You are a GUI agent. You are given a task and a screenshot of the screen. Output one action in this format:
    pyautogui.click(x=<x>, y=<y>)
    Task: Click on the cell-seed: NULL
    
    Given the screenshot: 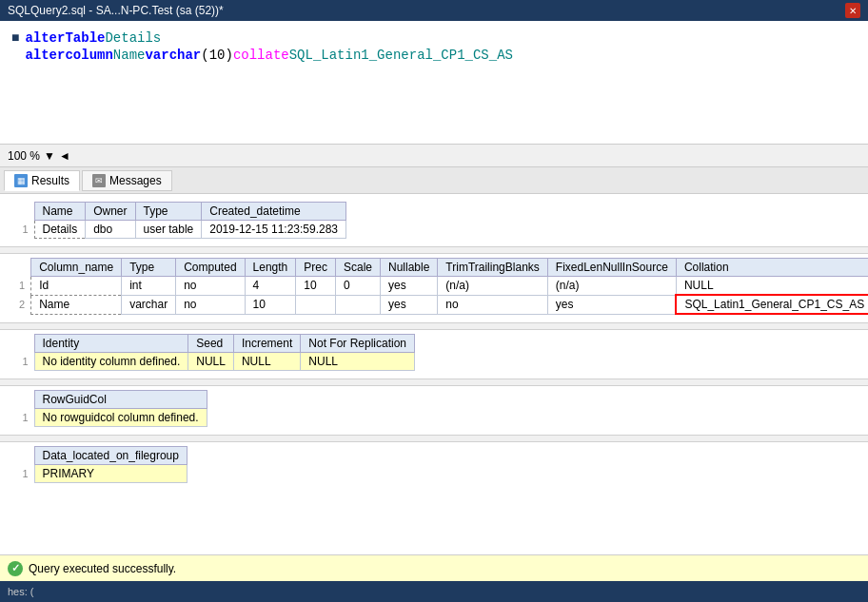 What is the action you would take?
    pyautogui.click(x=211, y=361)
    